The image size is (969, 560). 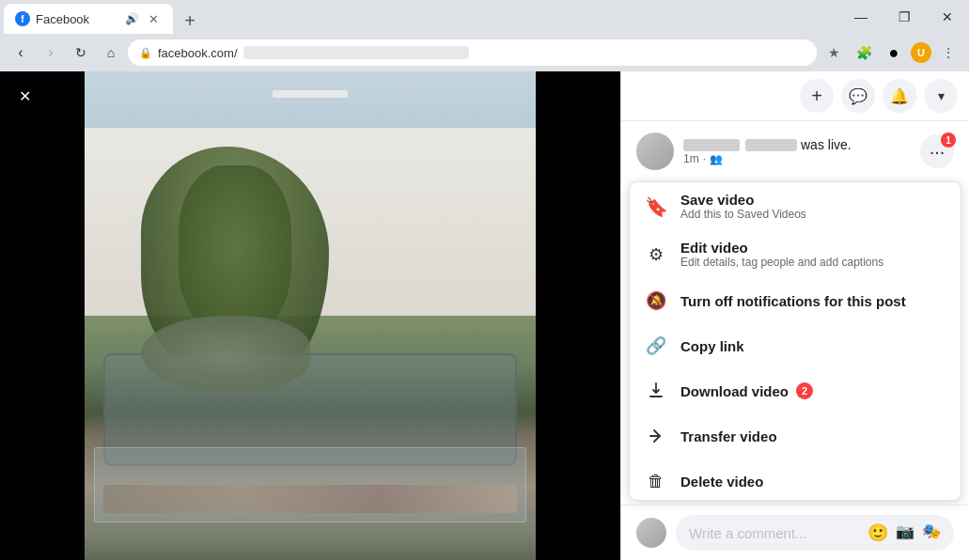 What do you see at coordinates (941, 96) in the screenshot?
I see `account-menu-button: ▾` at bounding box center [941, 96].